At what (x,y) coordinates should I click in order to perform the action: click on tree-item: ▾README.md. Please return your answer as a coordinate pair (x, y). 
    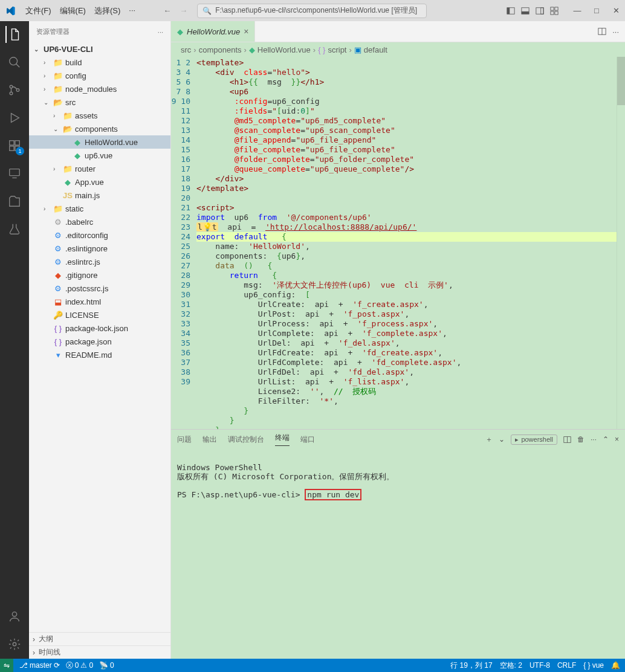
    Looking at the image, I should click on (100, 355).